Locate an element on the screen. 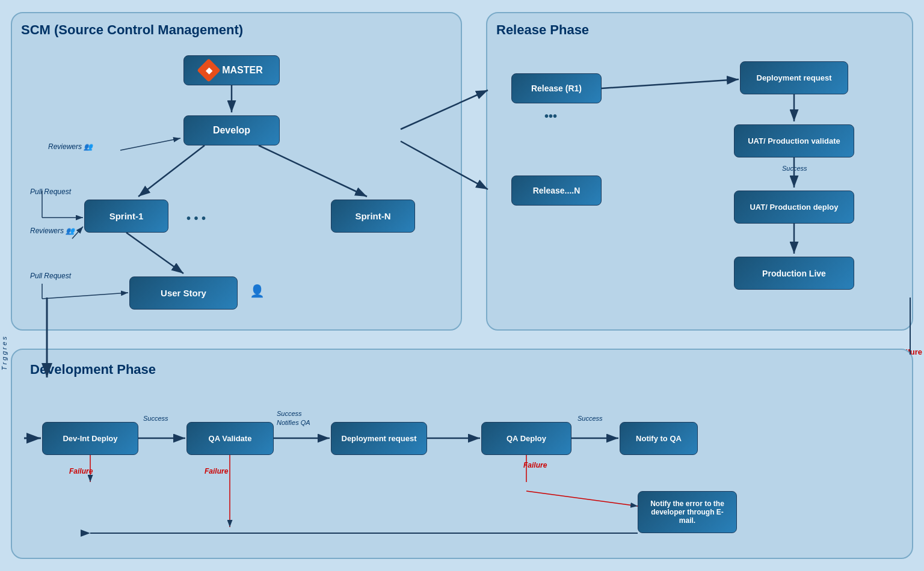 The image size is (924, 571). prod-live-node: Production Live is located at coordinates (794, 273).